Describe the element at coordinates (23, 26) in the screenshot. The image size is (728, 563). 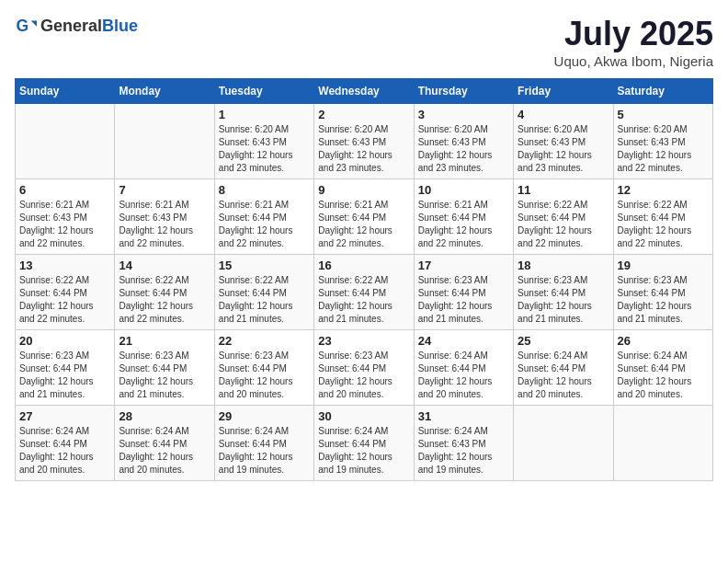
I see `svg-text: G` at that location.